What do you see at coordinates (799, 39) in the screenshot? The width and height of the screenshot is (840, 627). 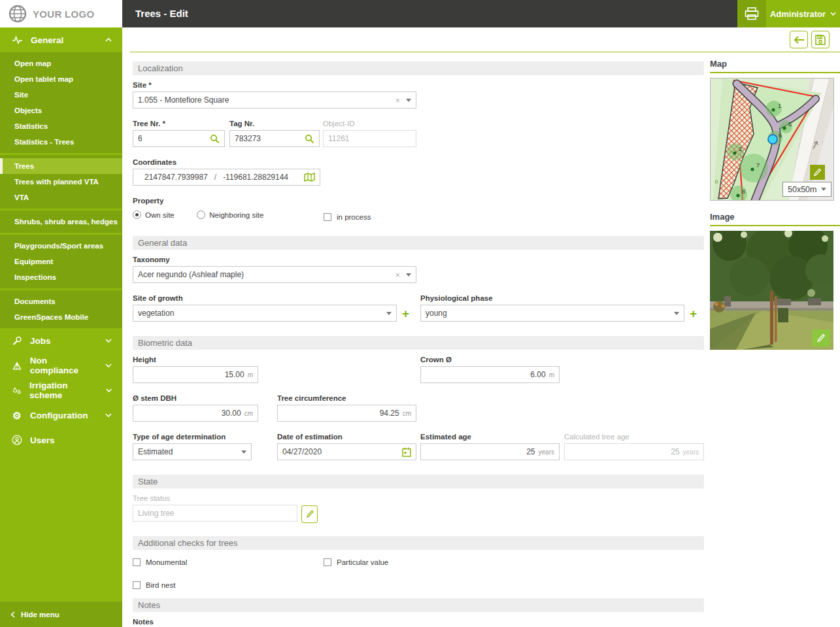 I see `back-button` at bounding box center [799, 39].